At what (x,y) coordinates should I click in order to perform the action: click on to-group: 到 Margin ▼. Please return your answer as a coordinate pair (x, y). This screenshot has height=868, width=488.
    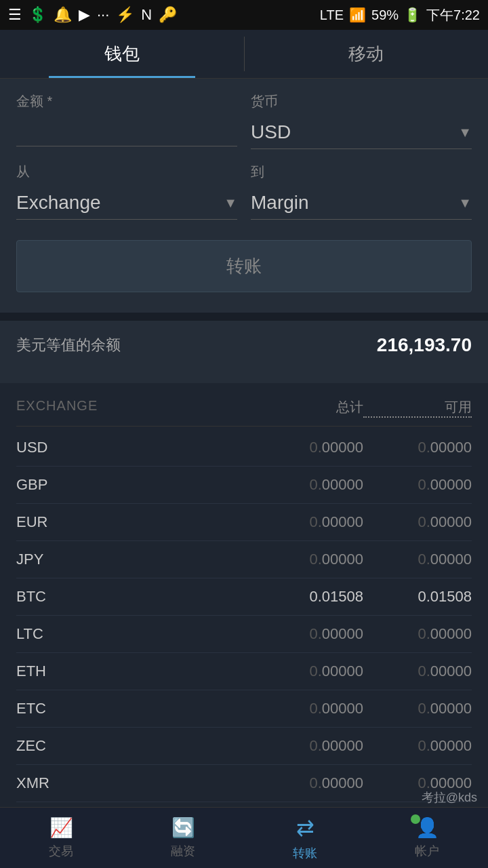
    Looking at the image, I should click on (361, 191).